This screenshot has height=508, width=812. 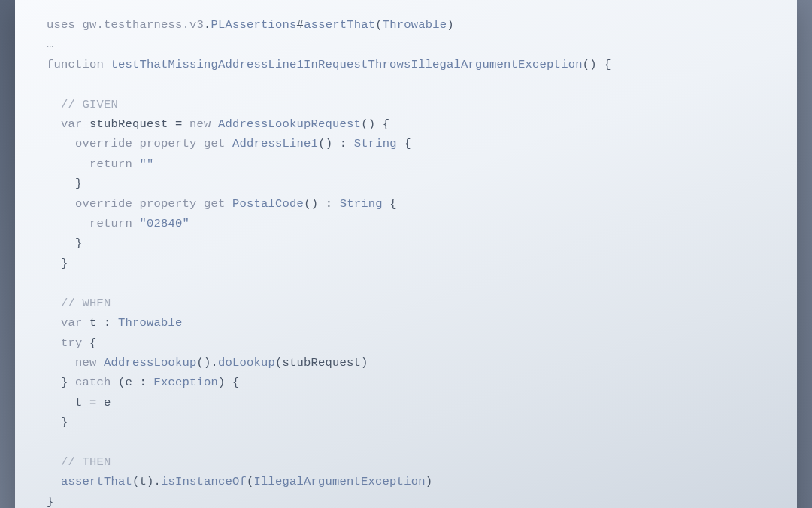 I want to click on code-line: return "", so click(x=101, y=164).